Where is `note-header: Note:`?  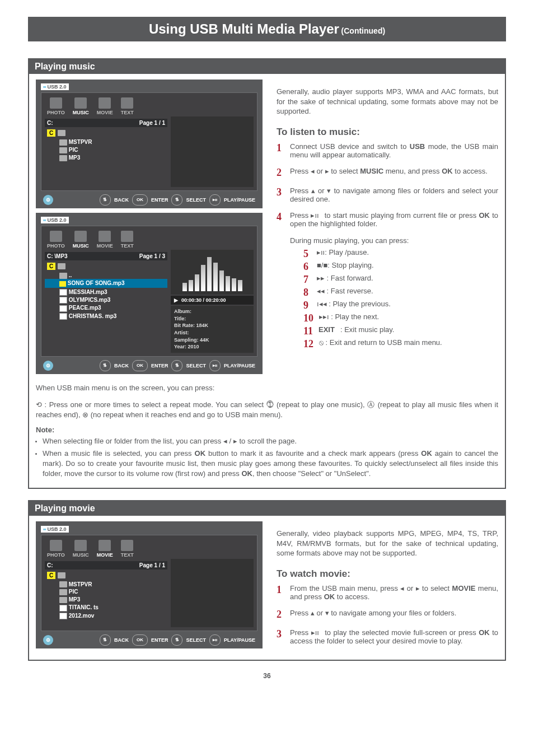 note-header: Note: is located at coordinates (267, 430).